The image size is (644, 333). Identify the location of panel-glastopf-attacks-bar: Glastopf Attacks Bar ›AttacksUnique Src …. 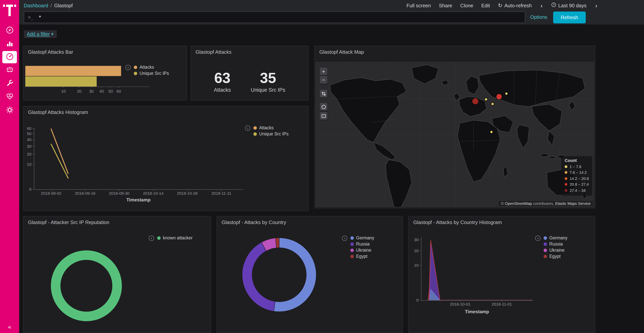
(105, 73).